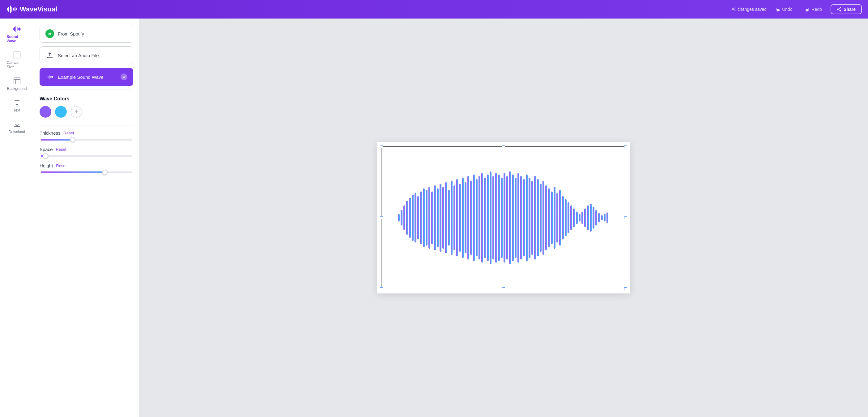 The height and width of the screenshot is (417, 868). I want to click on sidebar-label-text: Text, so click(17, 110).